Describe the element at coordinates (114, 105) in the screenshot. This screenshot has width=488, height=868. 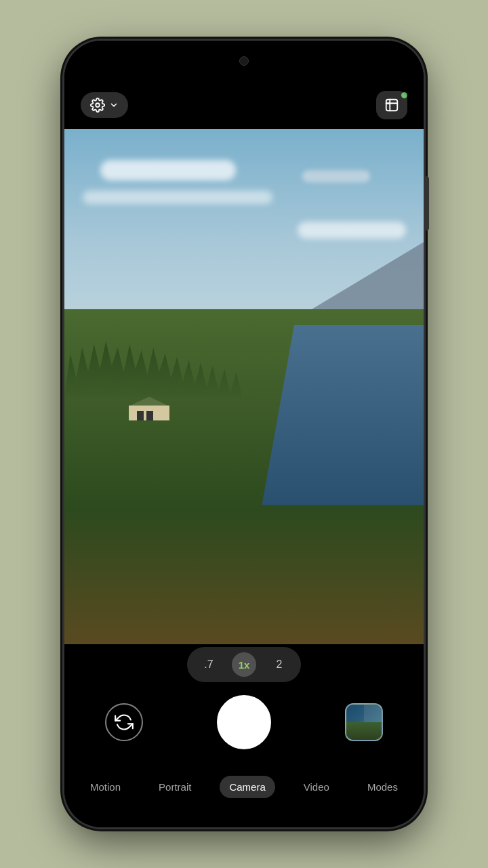
I see `chevron-down-icon` at that location.